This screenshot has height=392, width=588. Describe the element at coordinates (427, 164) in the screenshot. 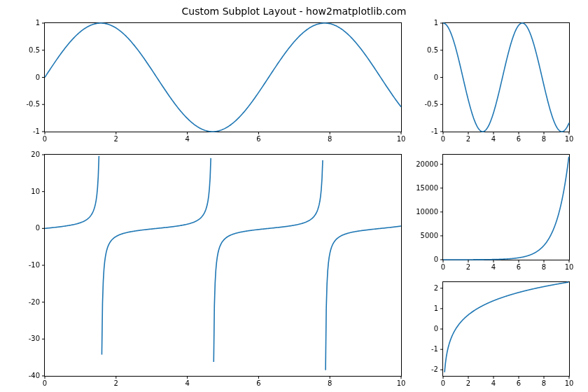

I see `svg-text: 20000` at that location.